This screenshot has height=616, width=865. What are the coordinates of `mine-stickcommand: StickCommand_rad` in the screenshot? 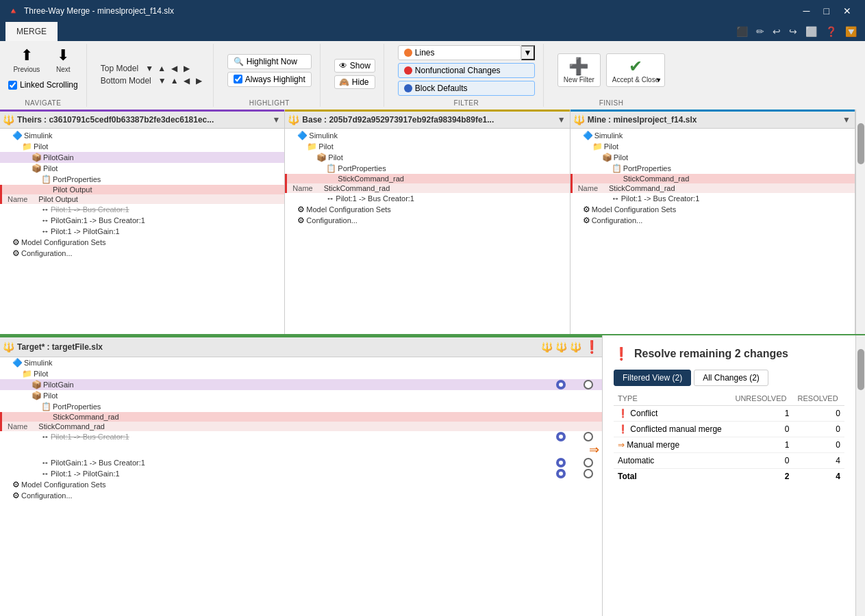 It's located at (712, 179).